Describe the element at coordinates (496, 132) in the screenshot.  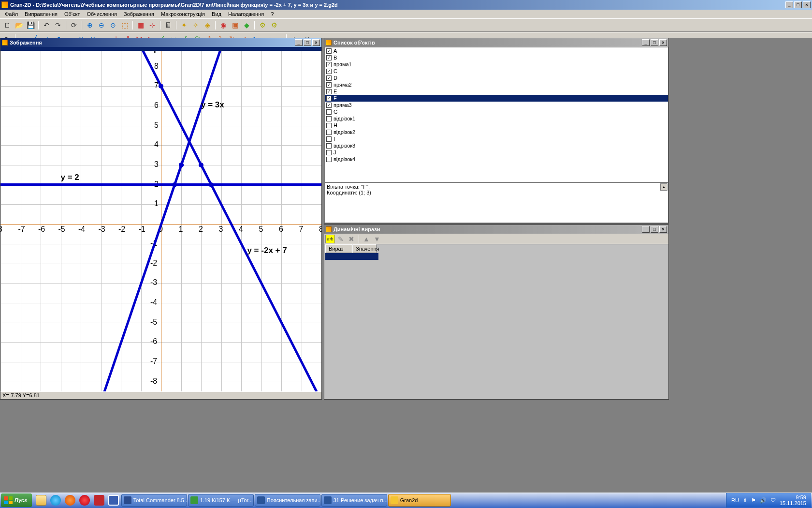
I see `object-item-відрізок2: відрізок2` at that location.